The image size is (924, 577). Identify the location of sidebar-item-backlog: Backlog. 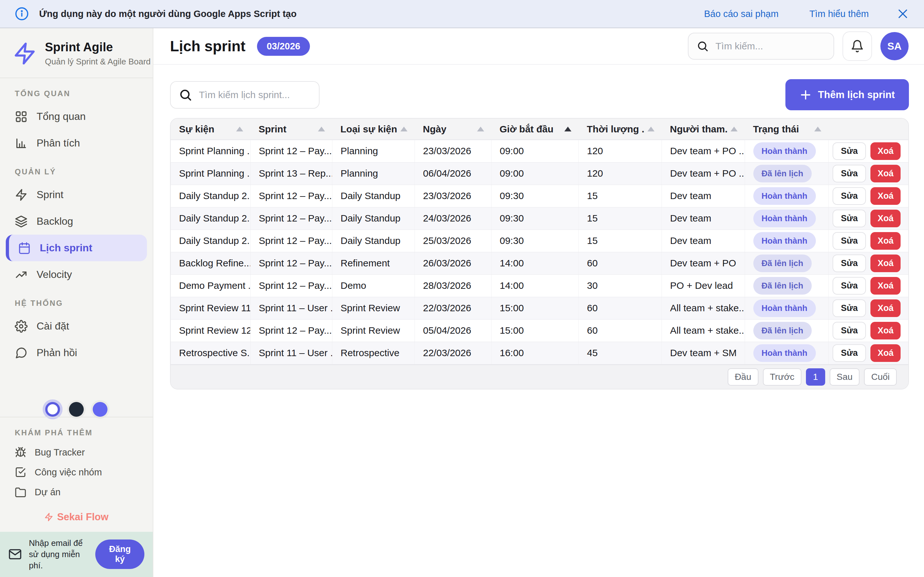
(76, 221).